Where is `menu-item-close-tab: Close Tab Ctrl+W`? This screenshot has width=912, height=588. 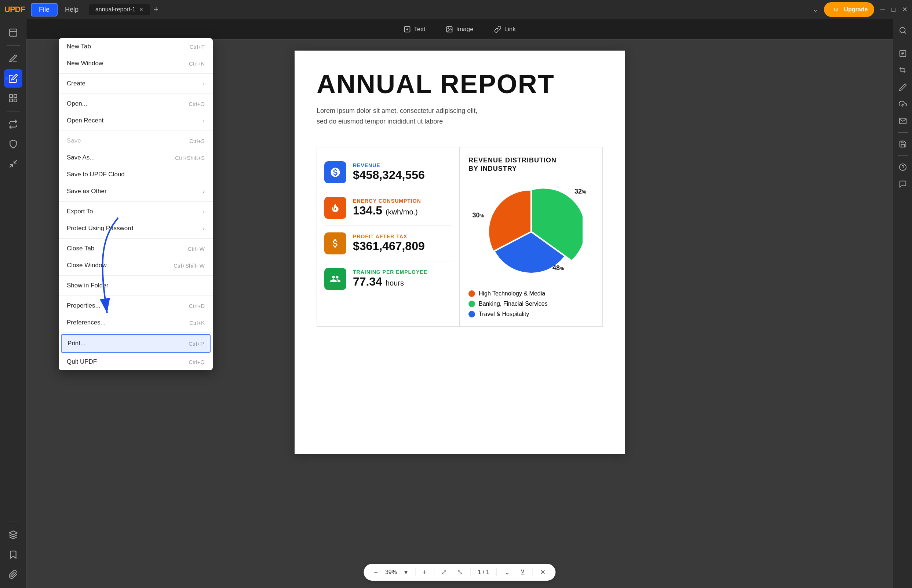 menu-item-close-tab: Close Tab Ctrl+W is located at coordinates (136, 249).